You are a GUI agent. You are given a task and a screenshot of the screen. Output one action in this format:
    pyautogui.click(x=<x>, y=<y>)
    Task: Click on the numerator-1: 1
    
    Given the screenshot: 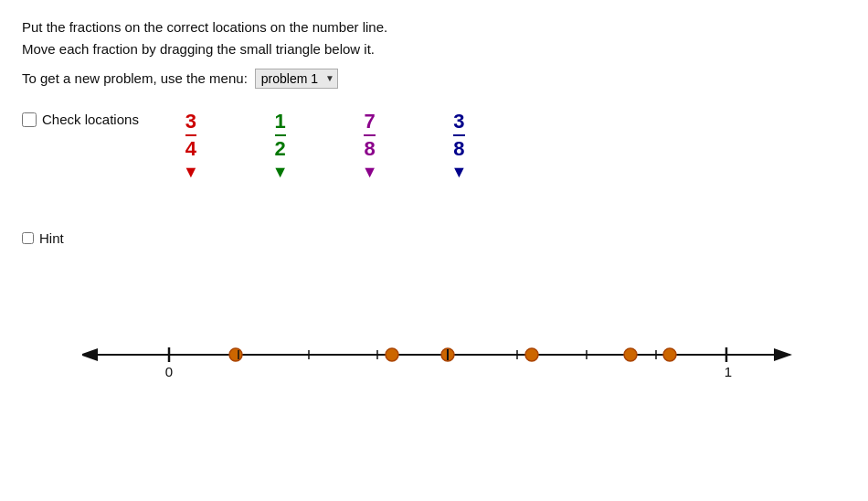 What is the action you would take?
    pyautogui.click(x=281, y=122)
    